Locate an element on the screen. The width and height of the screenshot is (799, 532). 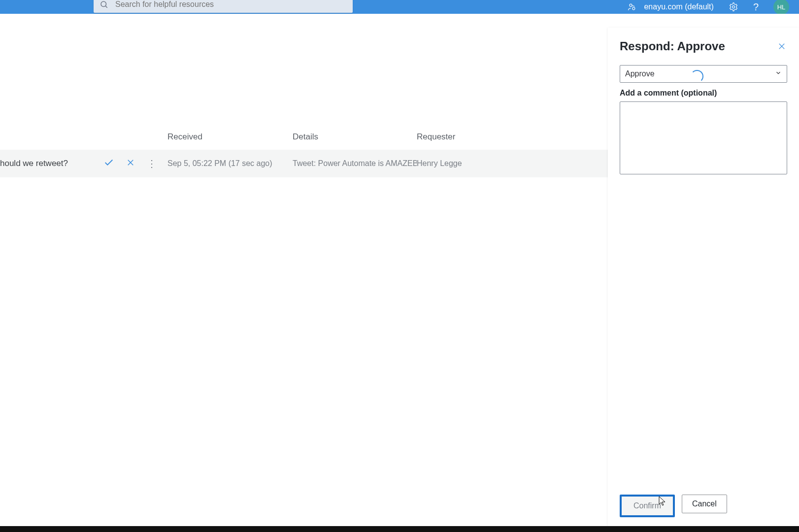
approval-row: hould we retweet? ⋮ Sep 5, 05:22 PM (17 … is located at coordinates (304, 164).